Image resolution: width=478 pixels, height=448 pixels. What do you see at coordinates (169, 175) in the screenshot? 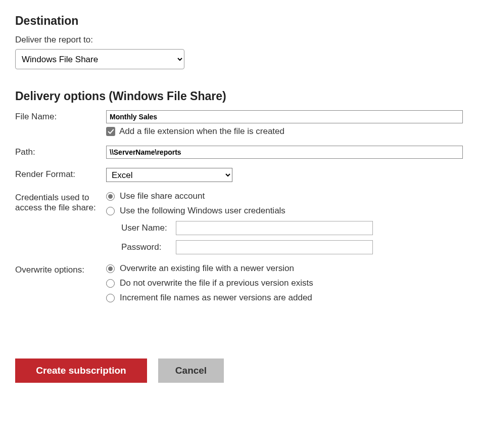
I see `render-format-select: Excel` at bounding box center [169, 175].